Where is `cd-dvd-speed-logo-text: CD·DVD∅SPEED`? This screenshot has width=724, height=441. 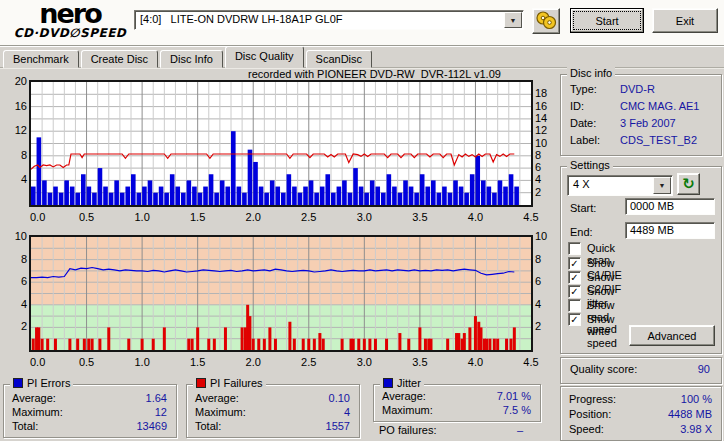
cd-dvd-speed-logo-text: CD·DVD∅SPEED is located at coordinates (70, 33).